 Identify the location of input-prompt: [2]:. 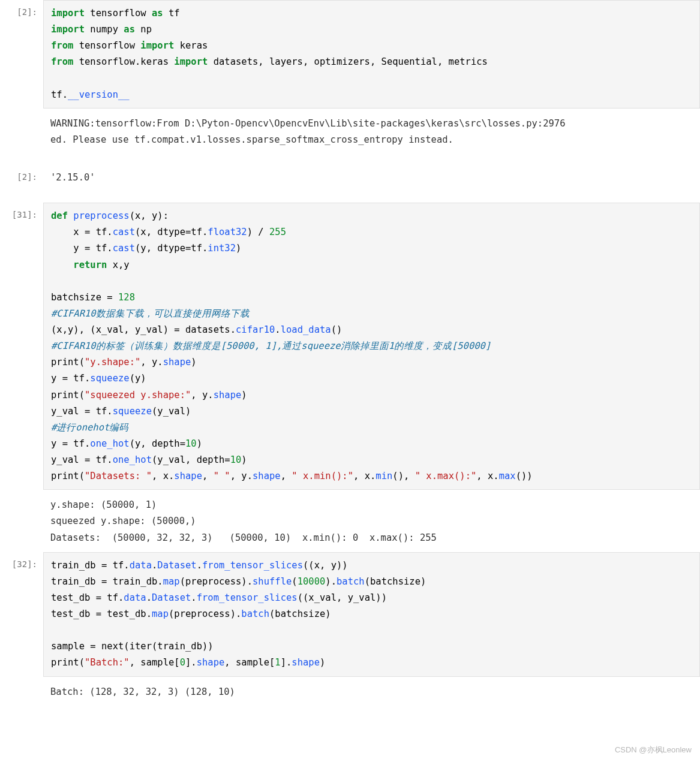
(22, 54).